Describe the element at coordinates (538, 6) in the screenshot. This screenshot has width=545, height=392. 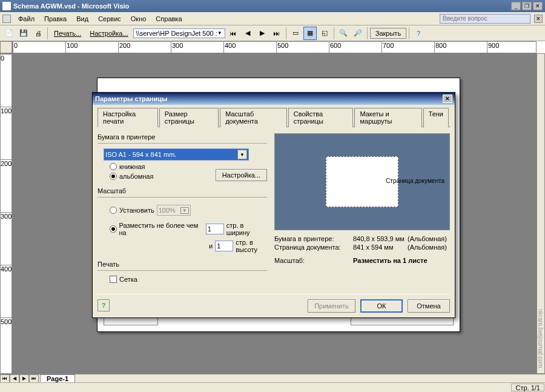
I see `close-button: ✕` at that location.